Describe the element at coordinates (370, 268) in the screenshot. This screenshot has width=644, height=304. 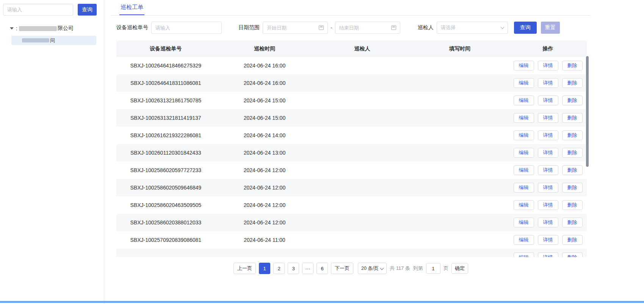
I see `page-size-value: 20 条/页` at that location.